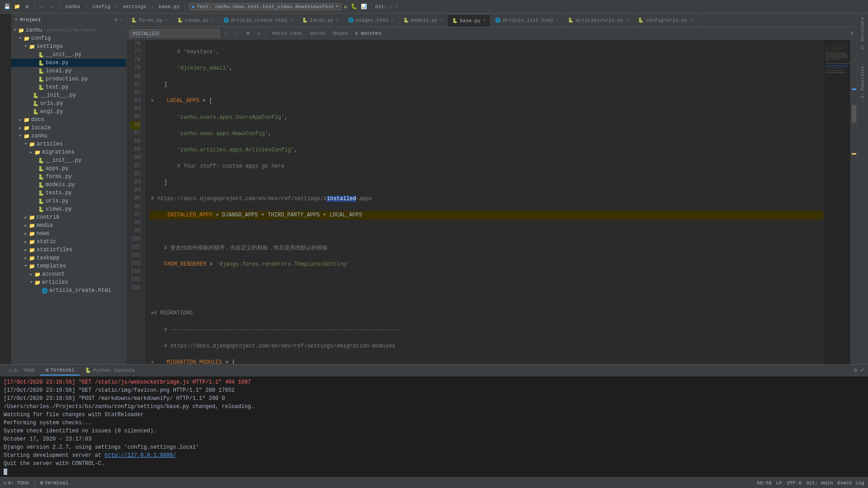  Describe the element at coordinates (69, 144) in the screenshot. I see `tree-item-articles: ▼ 📁 articles` at that location.